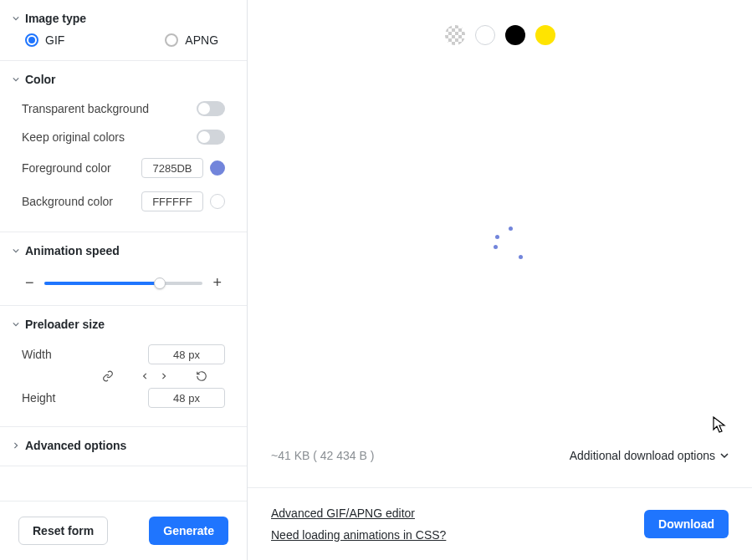  What do you see at coordinates (545, 35) in the screenshot?
I see `bg-swatch-yellow` at bounding box center [545, 35].